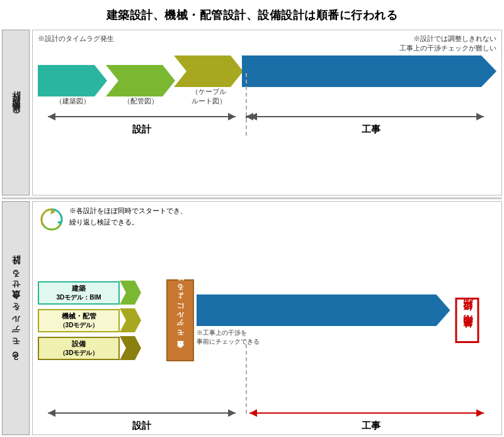  Describe the element at coordinates (79, 293) in the screenshot. I see `box-kenchiku: 建築 3Dモデル：BIM` at that location.